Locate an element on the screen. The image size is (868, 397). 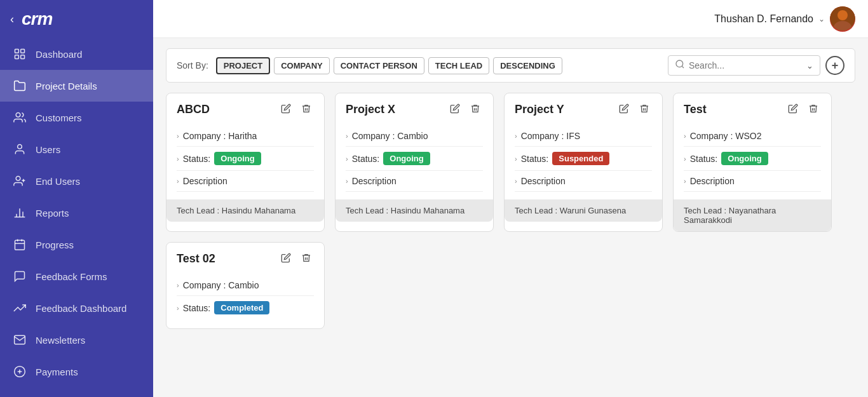
card-title: Project Y is located at coordinates (539, 109).